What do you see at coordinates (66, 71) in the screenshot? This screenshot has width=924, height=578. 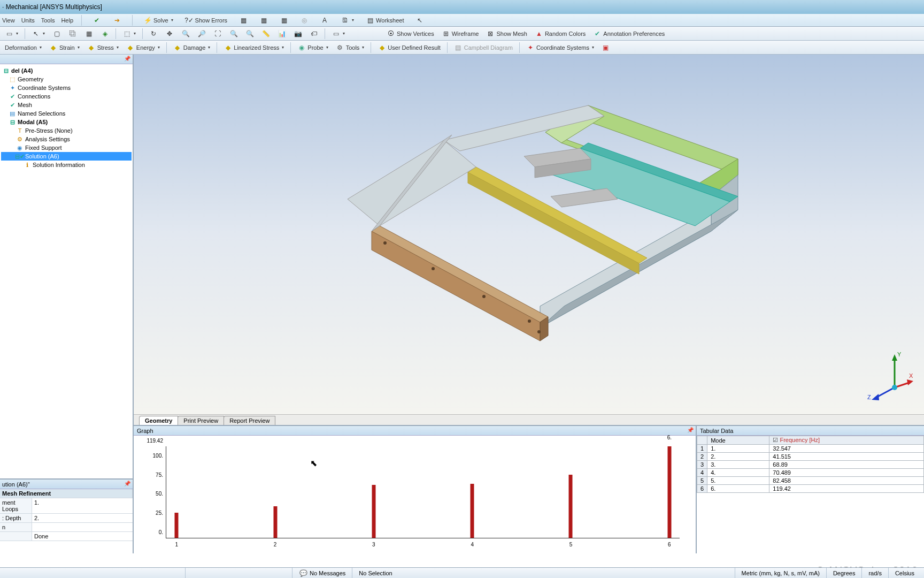 I see `tree-model: ⊟ del (A4)` at bounding box center [66, 71].